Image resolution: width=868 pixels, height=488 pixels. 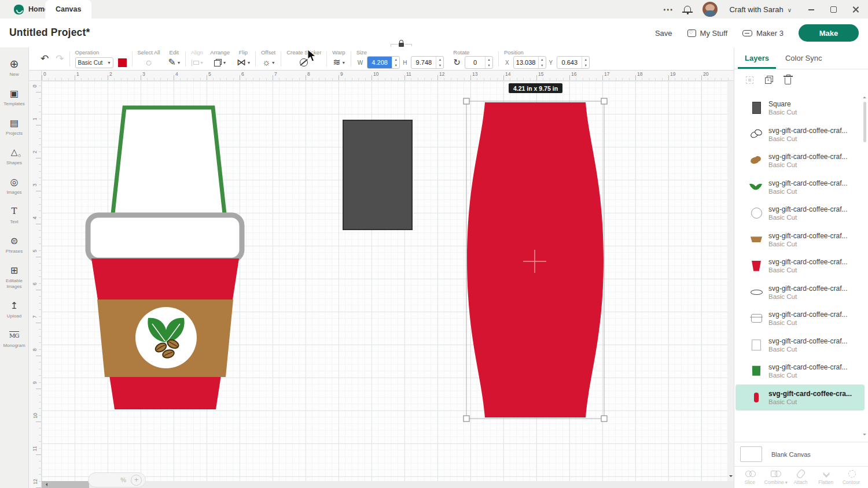 I want to click on window-maximize-button, so click(x=833, y=9).